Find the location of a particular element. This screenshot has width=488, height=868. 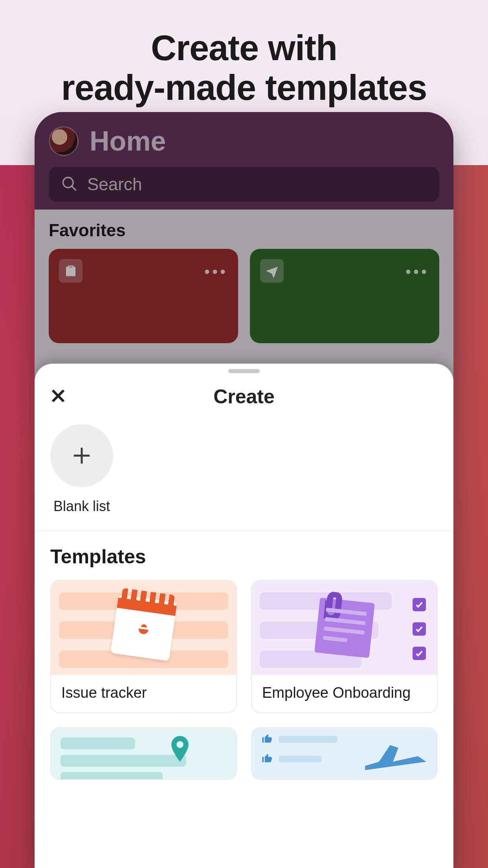

clipboard-icon is located at coordinates (71, 271).